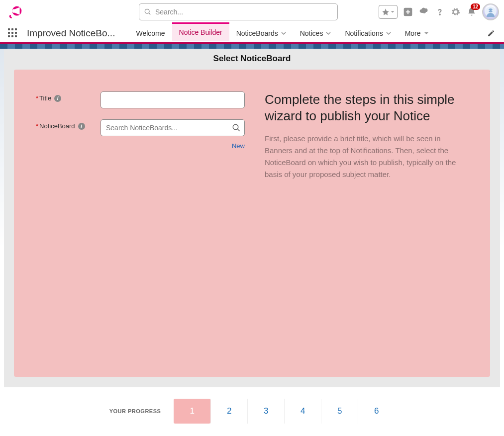 The height and width of the screenshot is (436, 504). What do you see at coordinates (252, 12) in the screenshot?
I see `top-header: 12` at bounding box center [252, 12].